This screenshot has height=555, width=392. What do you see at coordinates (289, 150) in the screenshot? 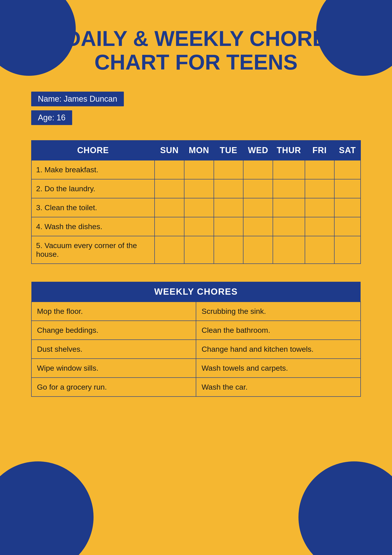
I see `thur-header: THUR` at bounding box center [289, 150].